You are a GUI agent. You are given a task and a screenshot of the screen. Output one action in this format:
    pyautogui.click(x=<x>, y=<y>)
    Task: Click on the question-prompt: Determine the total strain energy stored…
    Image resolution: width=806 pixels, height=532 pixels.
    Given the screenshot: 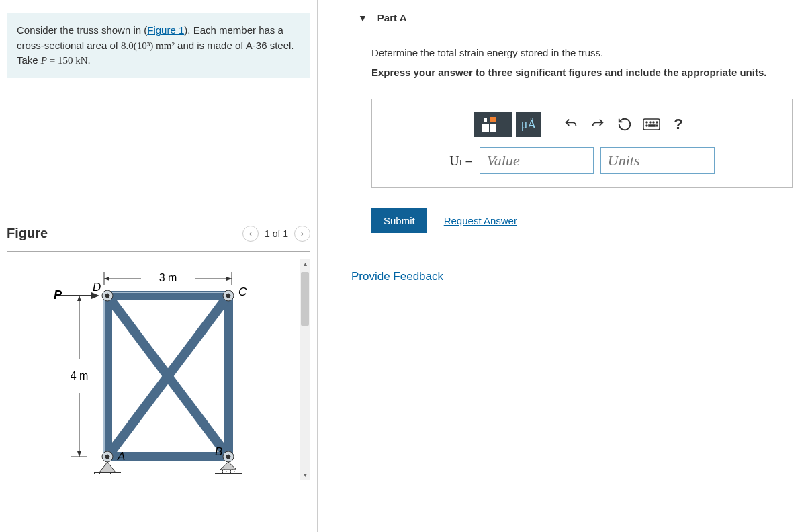 What is the action you would take?
    pyautogui.click(x=582, y=54)
    